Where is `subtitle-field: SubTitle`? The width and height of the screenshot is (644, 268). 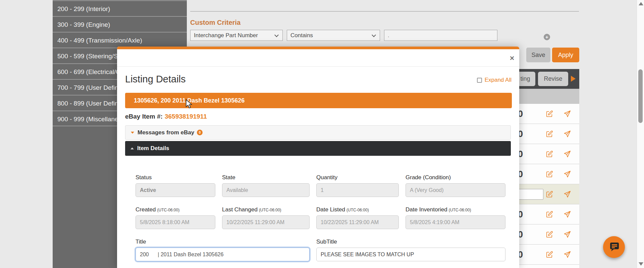
subtitle-field: SubTitle is located at coordinates (411, 250).